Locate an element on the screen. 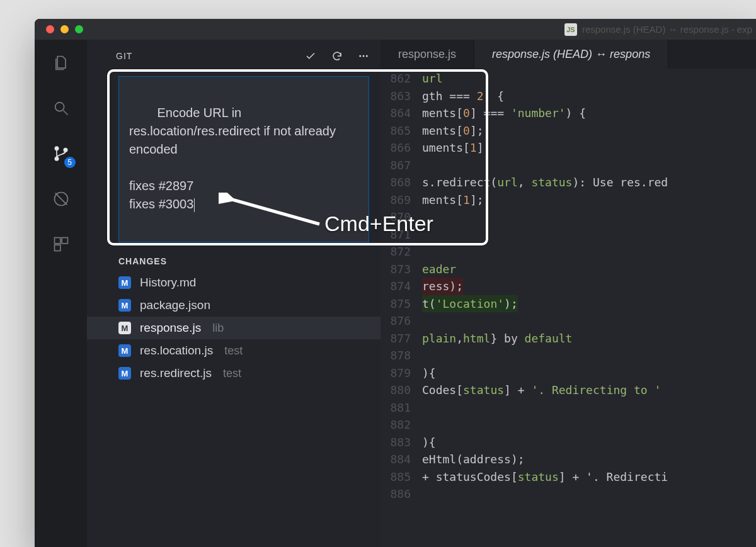  code-text: ments[0]; is located at coordinates (453, 131).